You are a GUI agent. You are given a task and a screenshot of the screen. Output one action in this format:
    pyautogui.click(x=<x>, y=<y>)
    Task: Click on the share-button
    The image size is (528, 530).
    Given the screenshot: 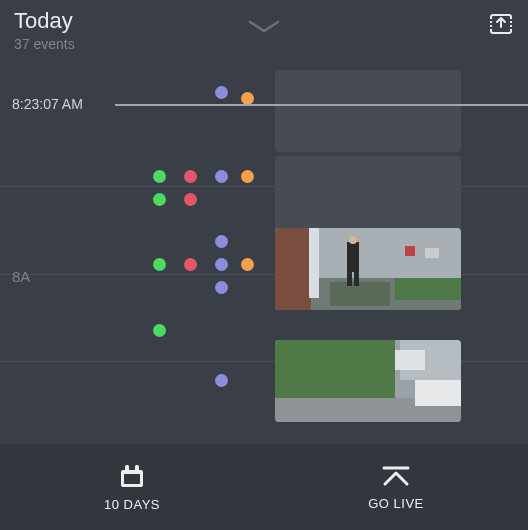 What is the action you would take?
    pyautogui.click(x=501, y=23)
    